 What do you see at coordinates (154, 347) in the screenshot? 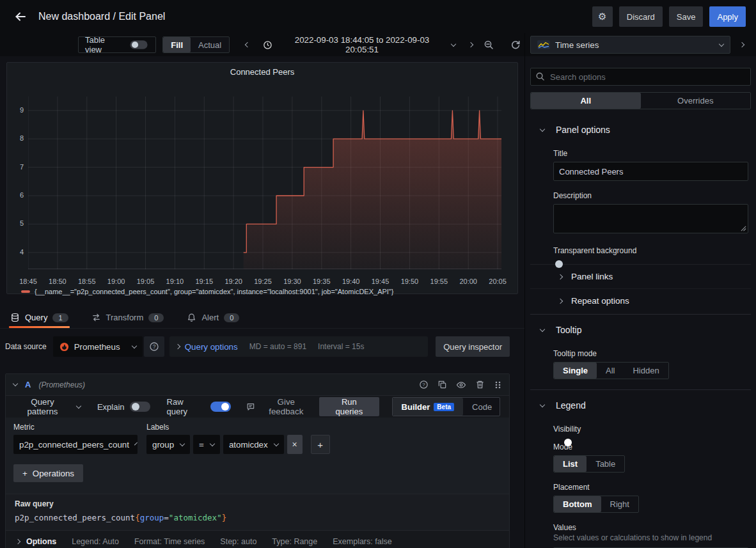
I see `datasource-help-button: ?` at bounding box center [154, 347].